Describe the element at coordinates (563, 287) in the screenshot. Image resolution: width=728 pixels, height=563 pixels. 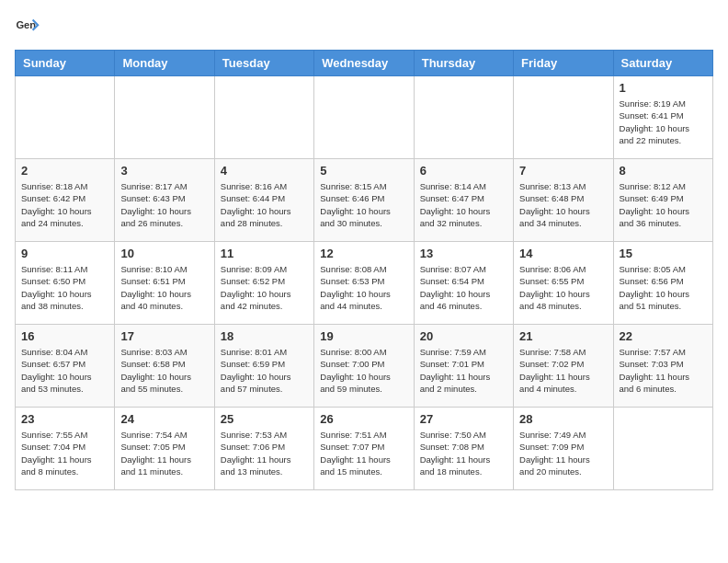
I see `day-info: Sunrise: 8:06 AM Sunset: 6:55 PM Dayligh…` at that location.